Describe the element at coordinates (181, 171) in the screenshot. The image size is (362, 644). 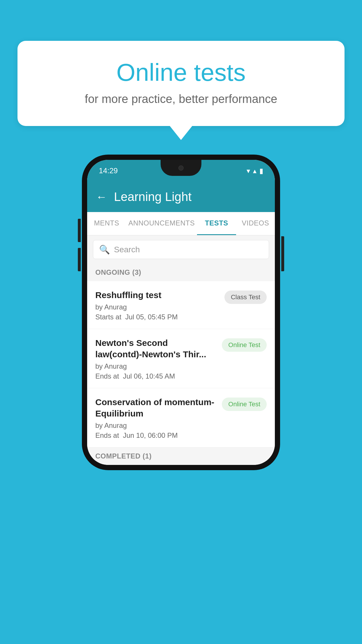
I see `status-bar: 14:29 ▾ ▴ ▮` at that location.